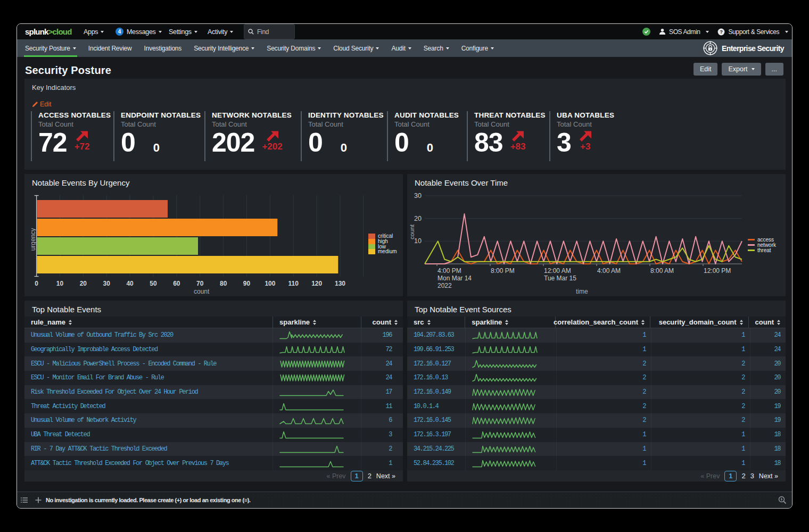 The height and width of the screenshot is (532, 809). I want to click on table-row: 172.16.3.1971118, so click(596, 435).